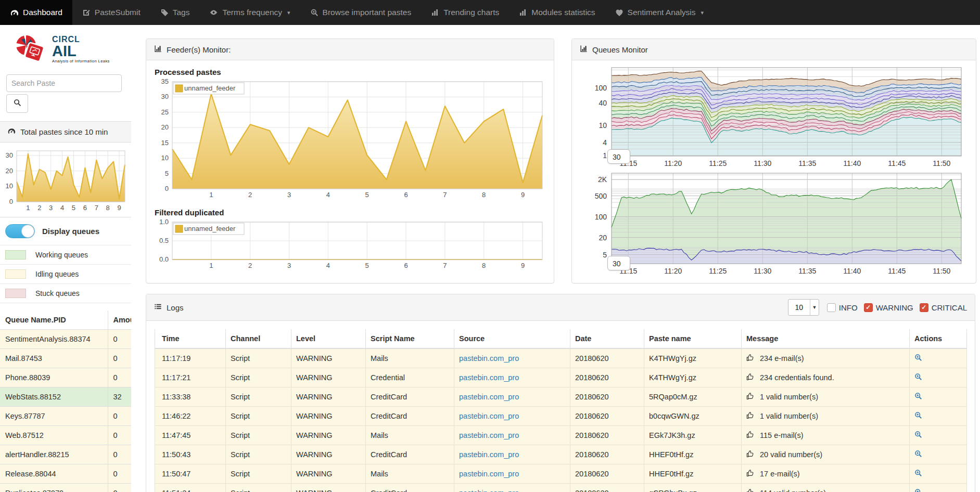 This screenshot has height=492, width=980. What do you see at coordinates (889, 308) in the screenshot?
I see `filter-warning: ✓WARNING` at bounding box center [889, 308].